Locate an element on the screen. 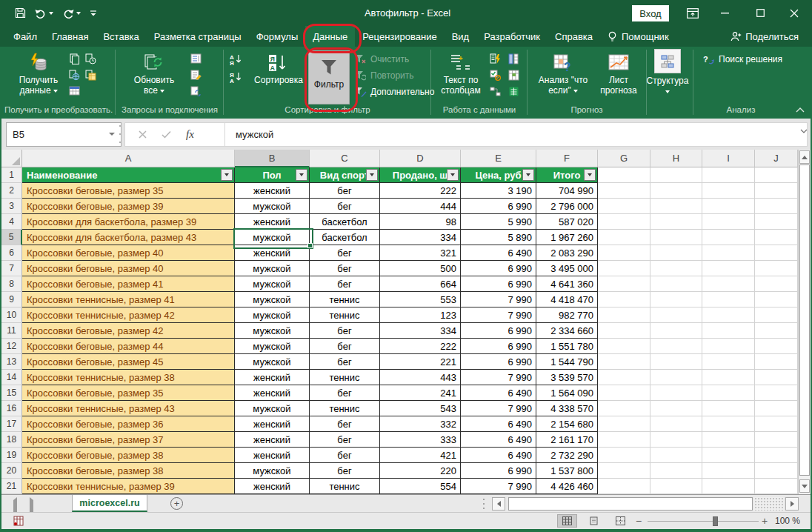 The height and width of the screenshot is (532, 812). cell-F2: 704 990 is located at coordinates (568, 191).